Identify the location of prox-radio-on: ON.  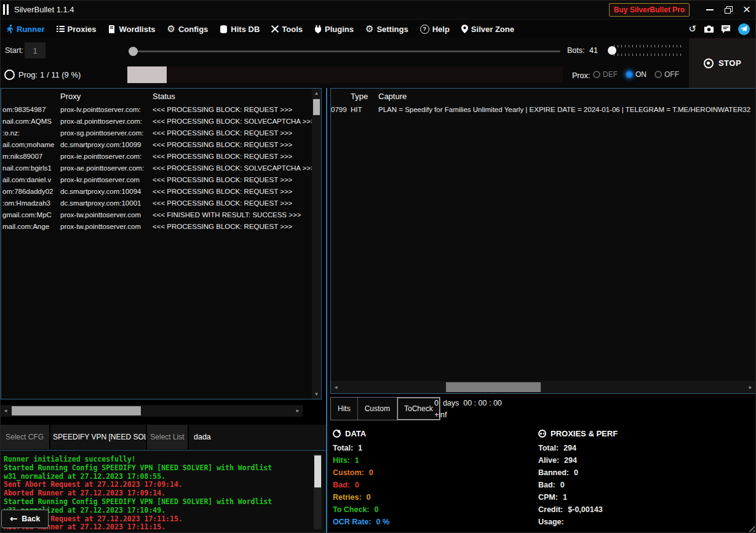
(636, 74).